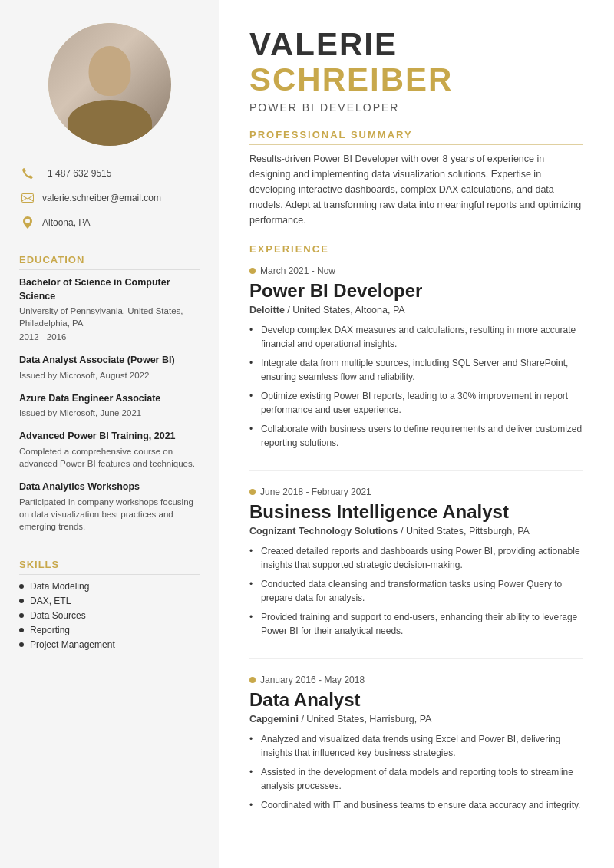  What do you see at coordinates (28, 223) in the screenshot?
I see `location-icon` at bounding box center [28, 223].